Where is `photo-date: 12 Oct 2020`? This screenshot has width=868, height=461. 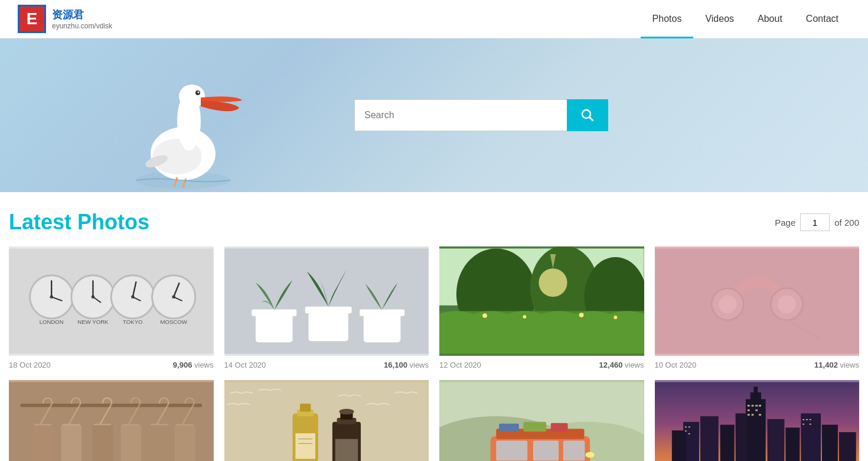
photo-date: 12 Oct 2020 is located at coordinates (461, 365).